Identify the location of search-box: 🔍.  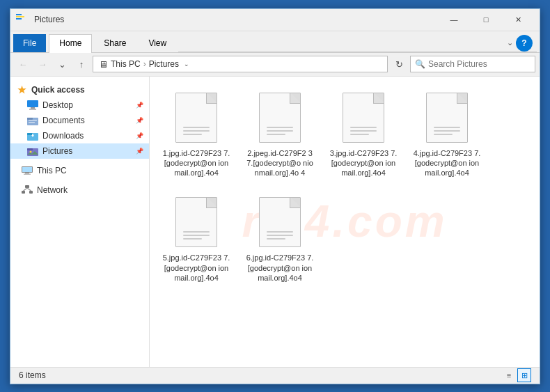
(473, 64).